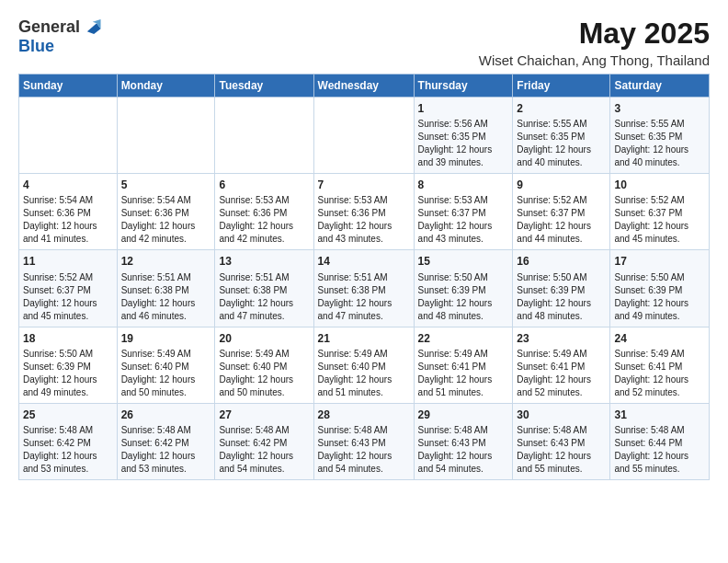 The height and width of the screenshot is (563, 728). What do you see at coordinates (463, 442) in the screenshot?
I see `calendar-cell: 29Sunrise: 5:48 AM Sunset: 6:43 PM Dayli…` at bounding box center [463, 442].